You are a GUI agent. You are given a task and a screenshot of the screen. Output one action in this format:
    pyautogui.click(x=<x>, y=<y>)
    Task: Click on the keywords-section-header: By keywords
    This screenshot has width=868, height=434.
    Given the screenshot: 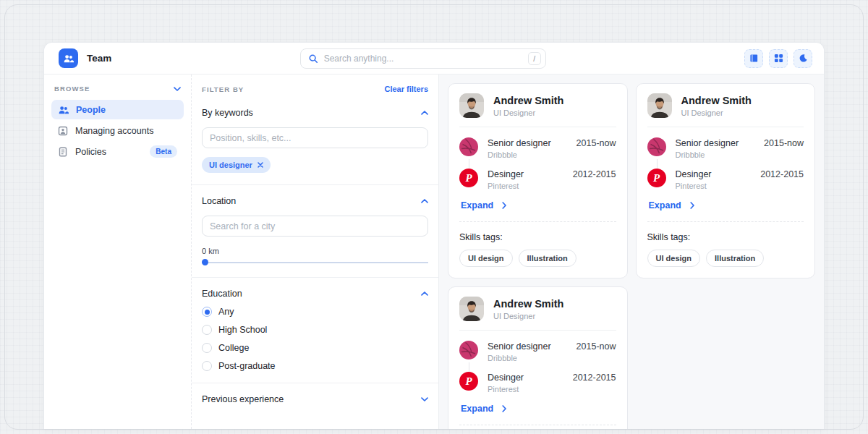 What is the action you would take?
    pyautogui.click(x=315, y=113)
    